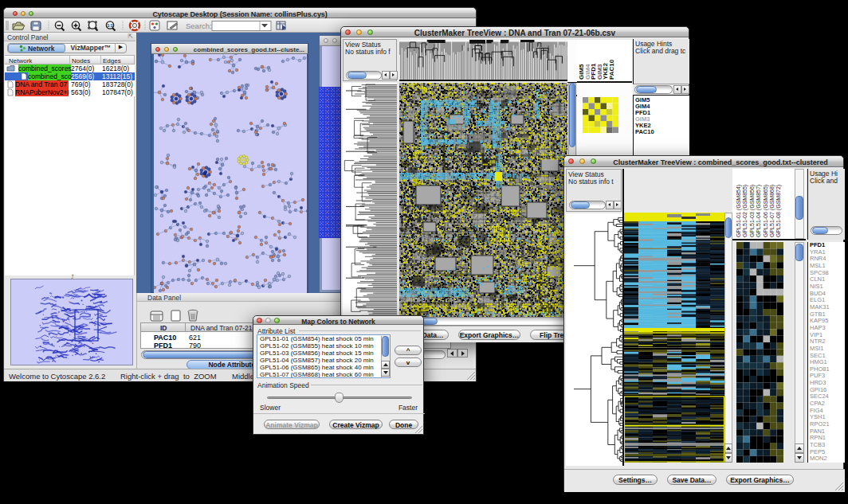 This screenshot has height=504, width=848. What do you see at coordinates (110, 25) in the screenshot?
I see `svg-text: 1:1` at bounding box center [110, 25].